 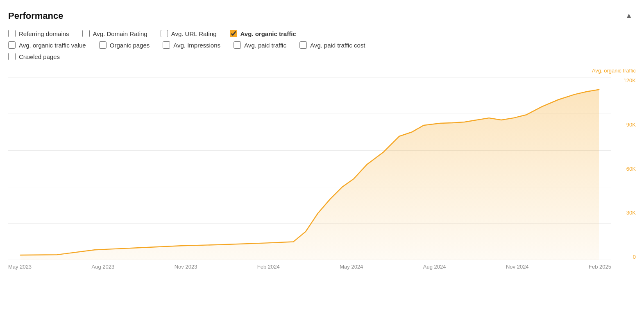 What do you see at coordinates (237, 45) in the screenshot?
I see `checkbox-avg_paid_traffic` at bounding box center [237, 45].